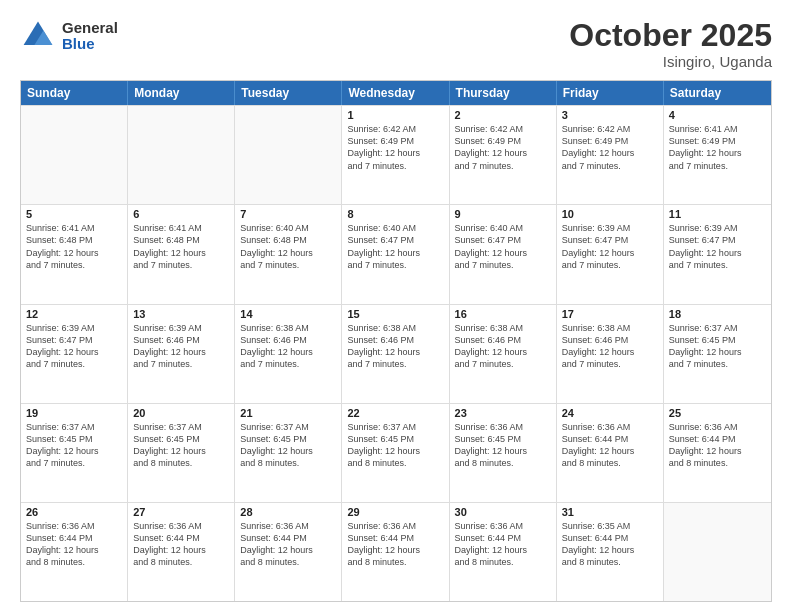  Describe the element at coordinates (90, 28) in the screenshot. I see `logo-general-label: General` at that location.